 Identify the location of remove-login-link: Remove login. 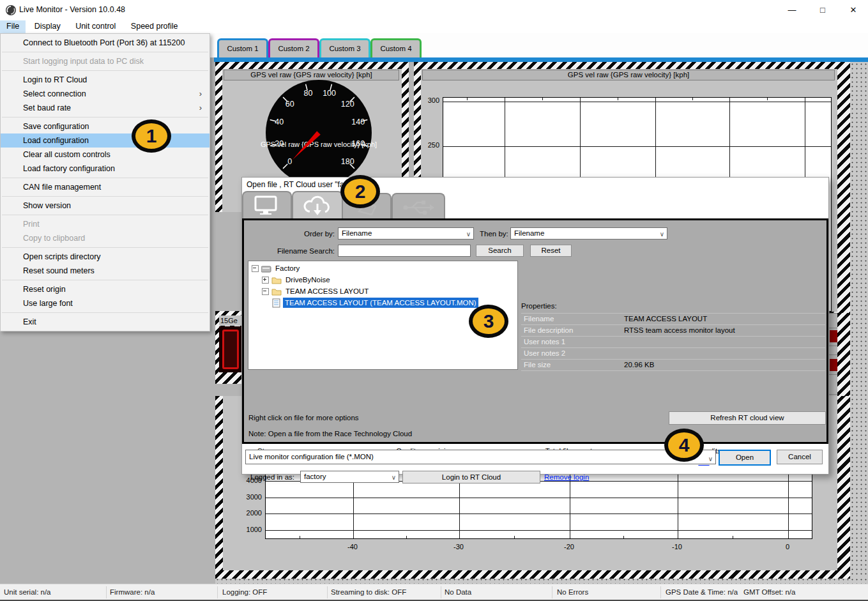
(567, 477).